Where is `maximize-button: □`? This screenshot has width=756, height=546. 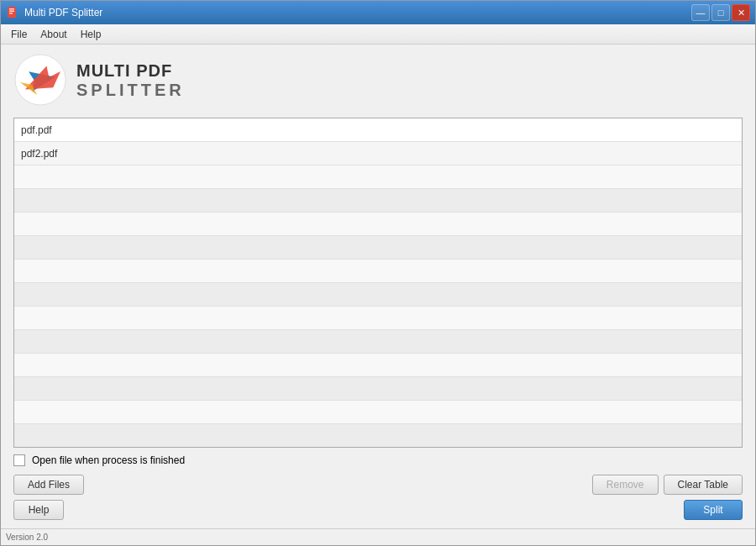
maximize-button: □ is located at coordinates (721, 13).